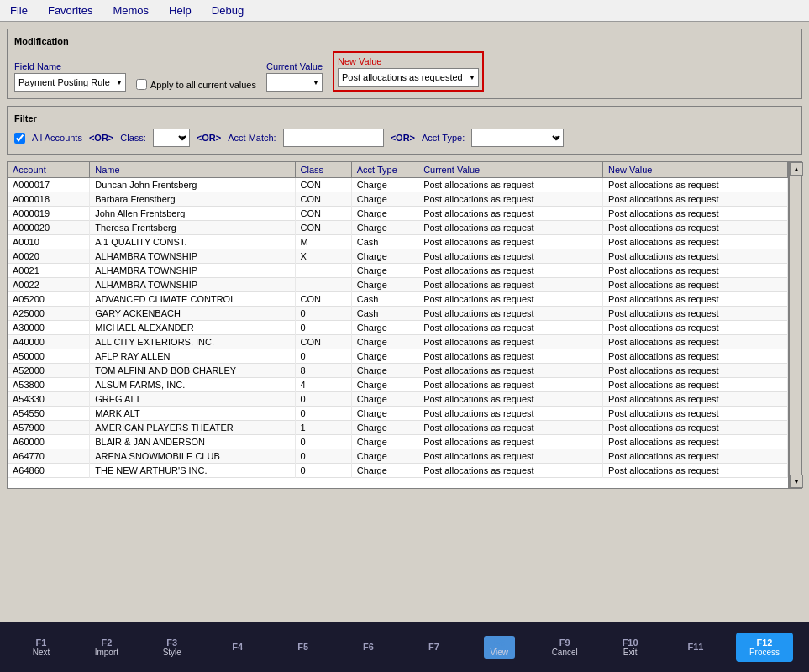 This screenshot has height=672, width=809. I want to click on new-value-select: Post allocations as requested, so click(408, 77).